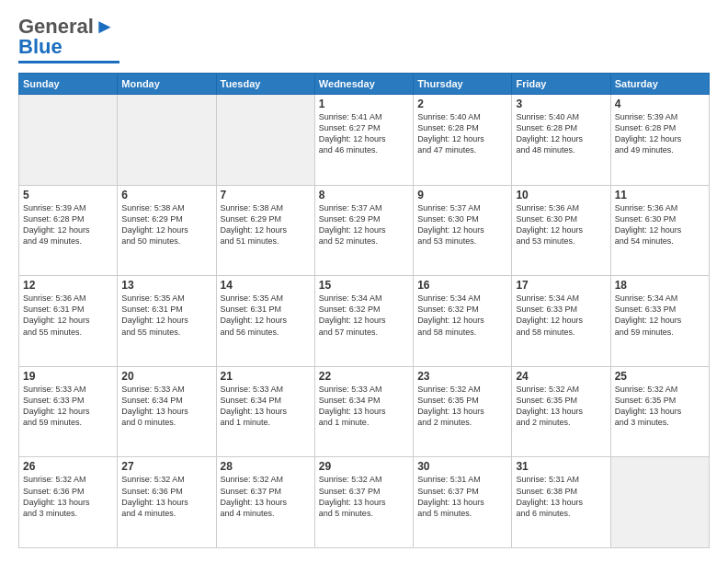 Image resolution: width=728 pixels, height=563 pixels. What do you see at coordinates (68, 322) in the screenshot?
I see `calendar-cell: 12Sunrise: 5:36 AM Sunset: 6:31 PM Dayli…` at bounding box center [68, 322].